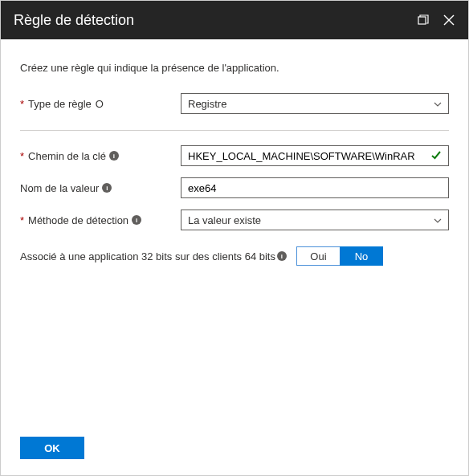 This screenshot has height=476, width=469. What do you see at coordinates (234, 104) in the screenshot?
I see `row-rule-type: * Type de règle O Registre` at bounding box center [234, 104].